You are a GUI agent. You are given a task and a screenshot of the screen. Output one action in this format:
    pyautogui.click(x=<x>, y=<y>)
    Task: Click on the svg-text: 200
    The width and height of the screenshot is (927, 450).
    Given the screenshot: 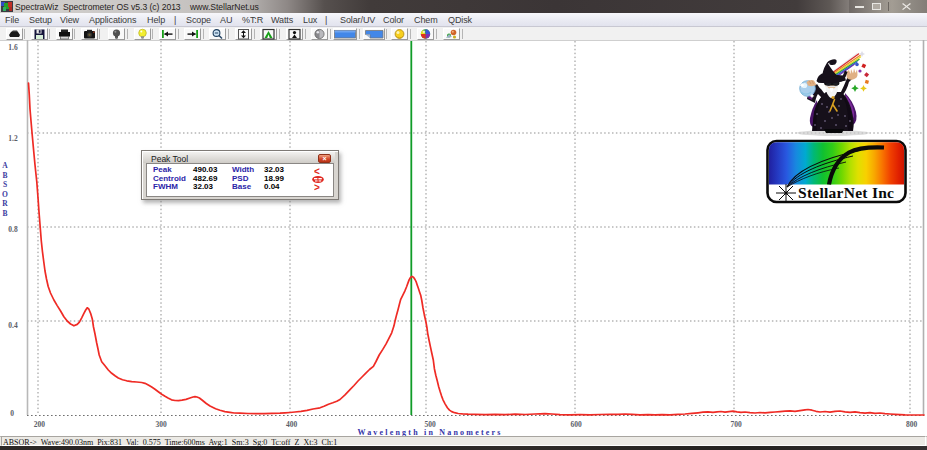 What is the action you would take?
    pyautogui.click(x=40, y=424)
    